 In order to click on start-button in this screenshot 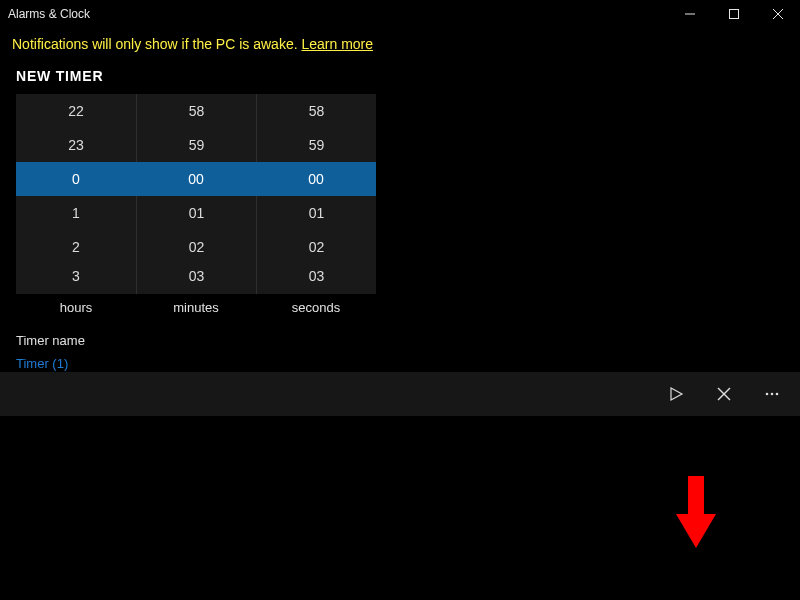, I will do `click(676, 394)`.